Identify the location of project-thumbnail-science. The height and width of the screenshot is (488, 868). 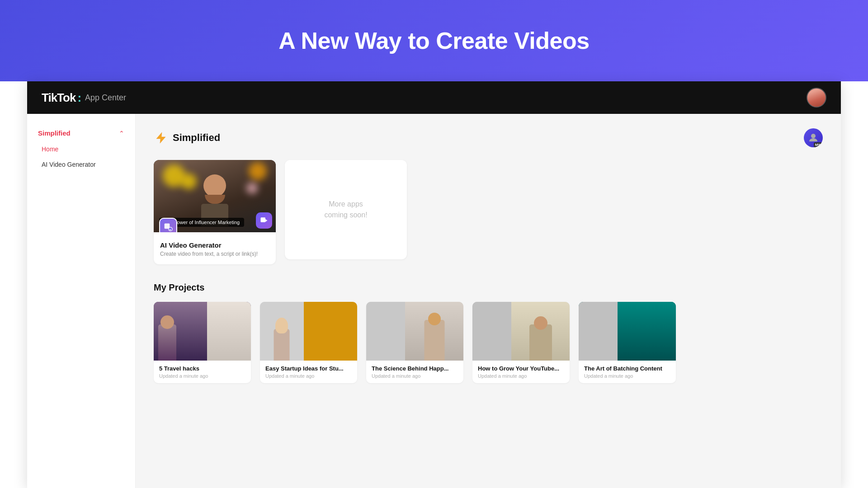
(415, 331).